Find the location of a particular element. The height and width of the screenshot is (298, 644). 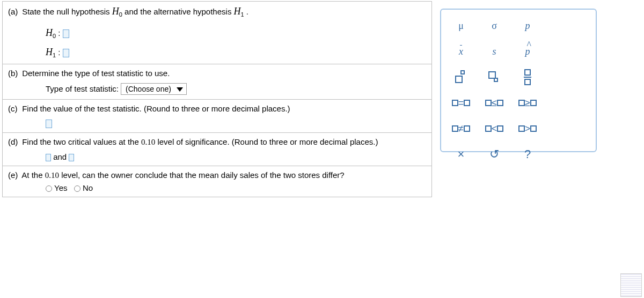

palette-phat: p is located at coordinates (528, 51).